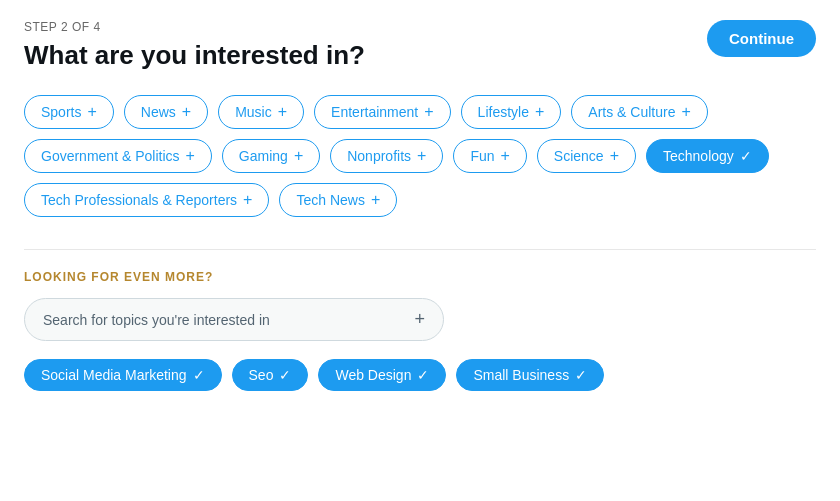 Image resolution: width=840 pixels, height=501 pixels. What do you see at coordinates (118, 156) in the screenshot?
I see `tag-gov-politics: Government & Politics+` at bounding box center [118, 156].